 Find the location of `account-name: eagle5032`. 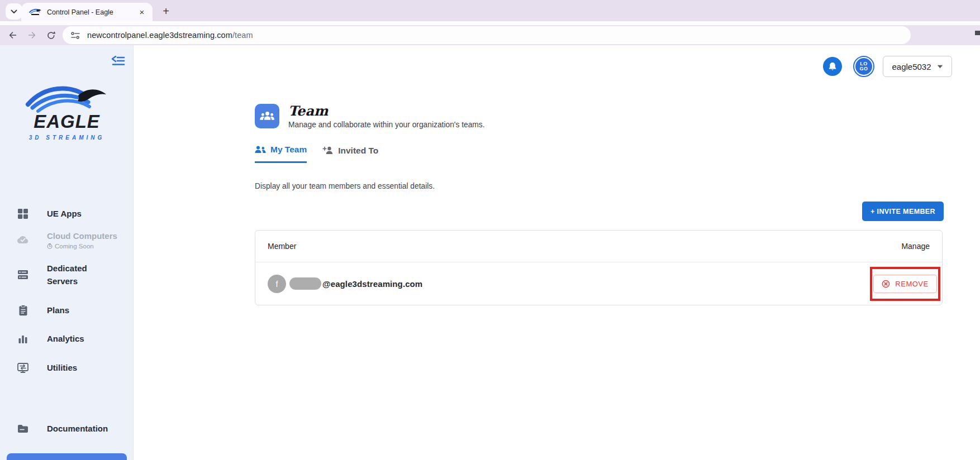

account-name: eagle5032 is located at coordinates (911, 67).